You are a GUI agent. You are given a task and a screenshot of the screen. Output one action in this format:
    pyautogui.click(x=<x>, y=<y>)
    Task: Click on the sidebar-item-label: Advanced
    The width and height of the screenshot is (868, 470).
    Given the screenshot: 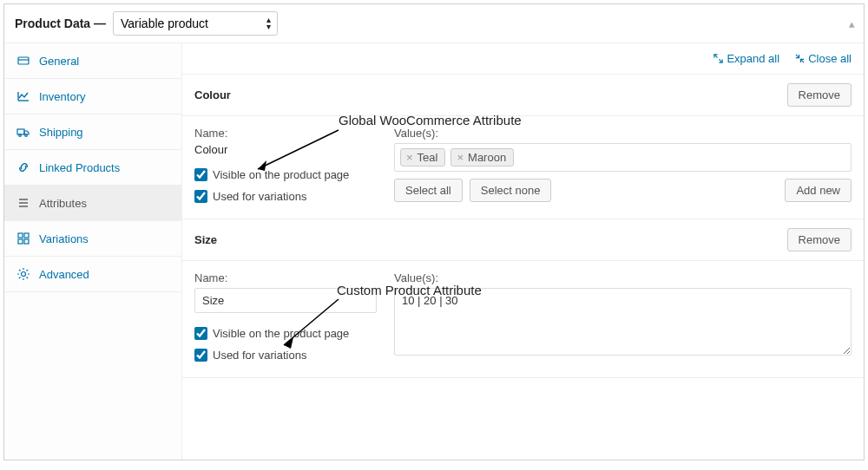 What is the action you would take?
    pyautogui.click(x=64, y=274)
    